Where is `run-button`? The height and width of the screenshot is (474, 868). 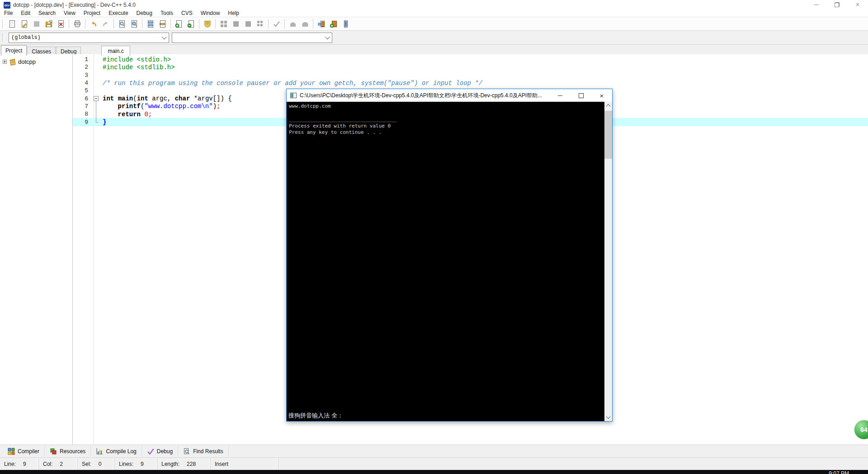
run-button is located at coordinates (236, 24).